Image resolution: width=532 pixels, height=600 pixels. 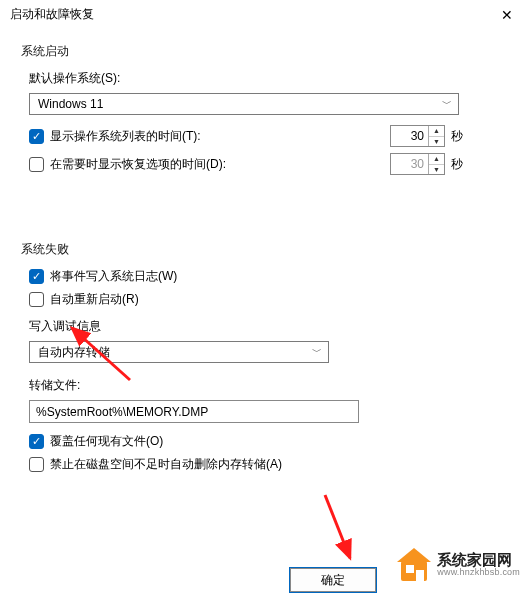 I want to click on dump-type-select: 自动内存转储 ﹀, so click(x=179, y=352).